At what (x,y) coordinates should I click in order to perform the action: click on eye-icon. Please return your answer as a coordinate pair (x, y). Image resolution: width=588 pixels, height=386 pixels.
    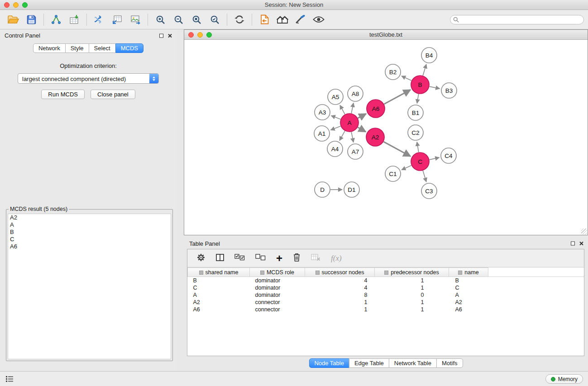
    Looking at the image, I should click on (319, 19).